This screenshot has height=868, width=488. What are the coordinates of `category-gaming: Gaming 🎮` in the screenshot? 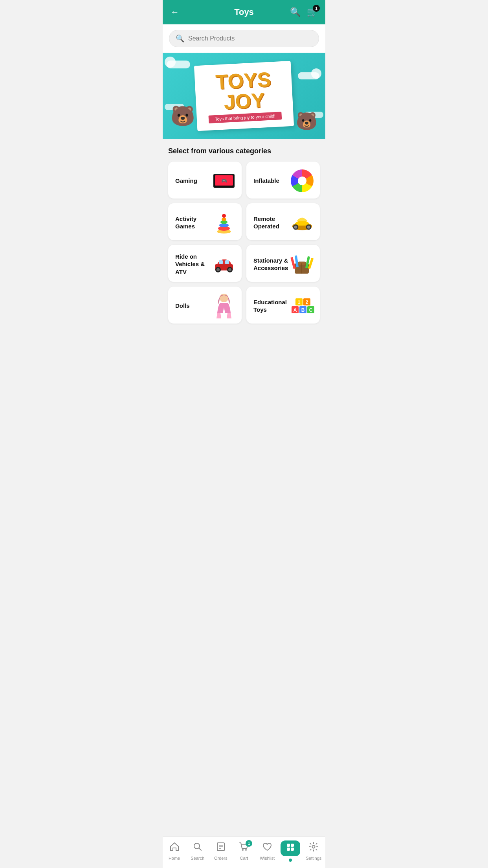 It's located at (205, 180).